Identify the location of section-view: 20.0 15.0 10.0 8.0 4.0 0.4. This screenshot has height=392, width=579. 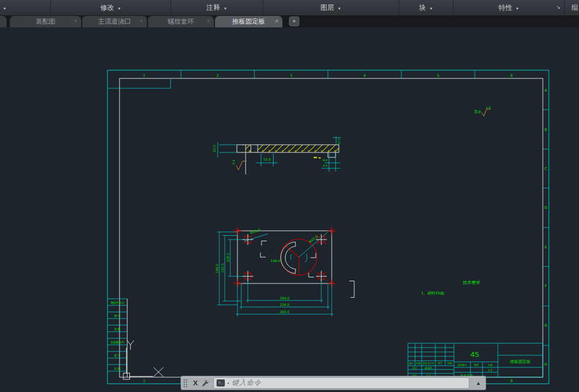
(276, 156).